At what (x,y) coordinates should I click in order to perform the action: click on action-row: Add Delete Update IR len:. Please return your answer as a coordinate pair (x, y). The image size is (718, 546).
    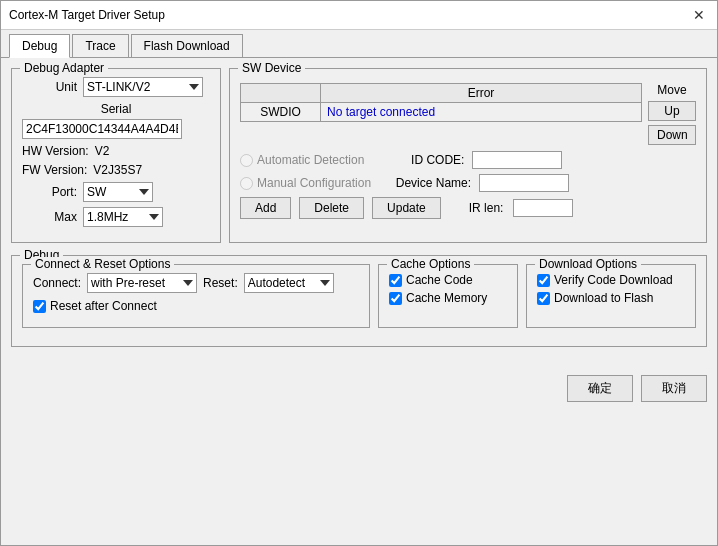
    Looking at the image, I should click on (468, 208).